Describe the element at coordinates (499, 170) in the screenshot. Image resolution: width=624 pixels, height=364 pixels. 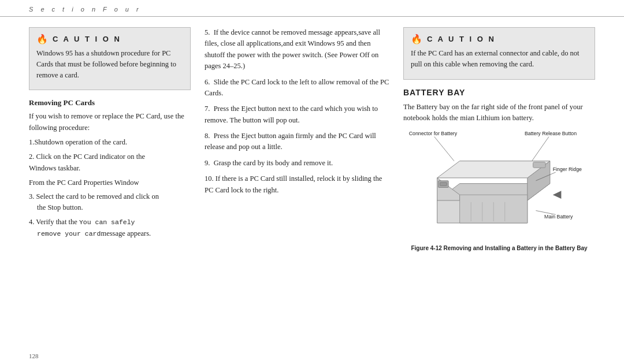
I see `battery-bay-section: BATTERY BAY The Battery bay on the far r…` at that location.